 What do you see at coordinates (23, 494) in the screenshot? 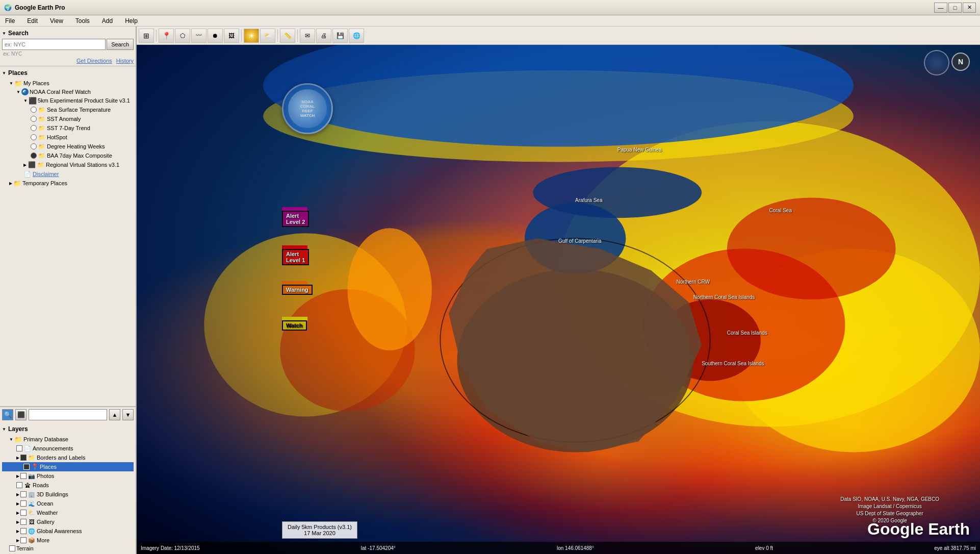
I see `3d-buildings-check` at bounding box center [23, 494].